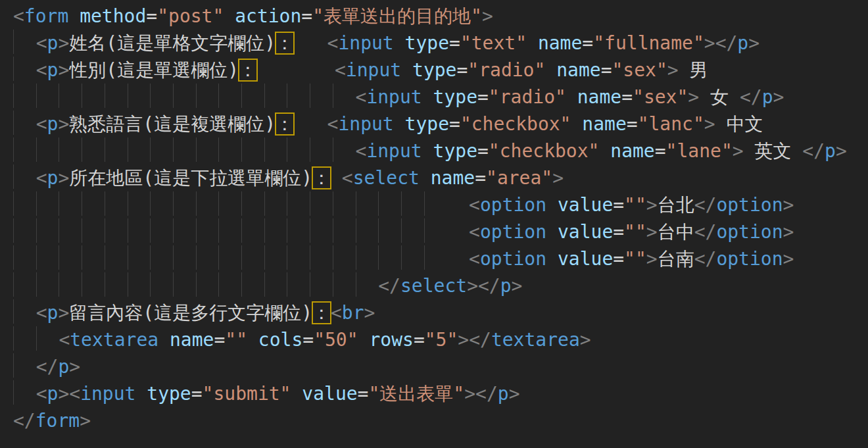 This screenshot has width=868, height=448. What do you see at coordinates (441, 313) in the screenshot?
I see `code-line: <p>留言內容(這是多行文字欄位)：<br>` at bounding box center [441, 313].